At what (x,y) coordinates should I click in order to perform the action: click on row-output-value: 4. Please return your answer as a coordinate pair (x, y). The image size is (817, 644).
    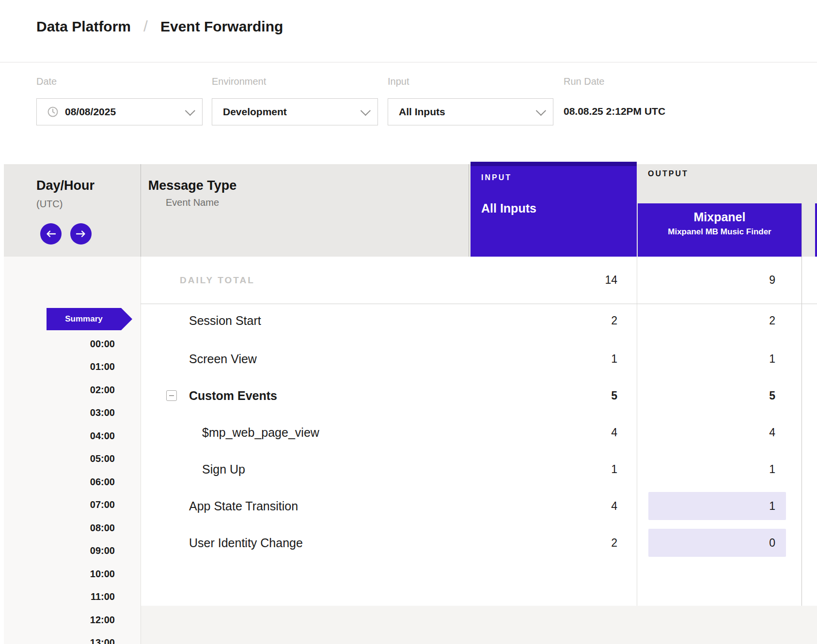
    Looking at the image, I should click on (719, 432).